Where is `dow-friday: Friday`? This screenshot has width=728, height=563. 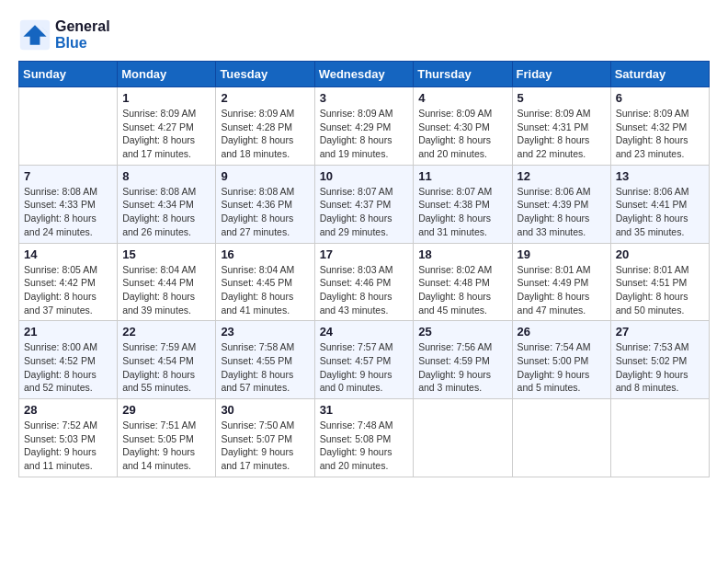
dow-friday: Friday is located at coordinates (561, 75).